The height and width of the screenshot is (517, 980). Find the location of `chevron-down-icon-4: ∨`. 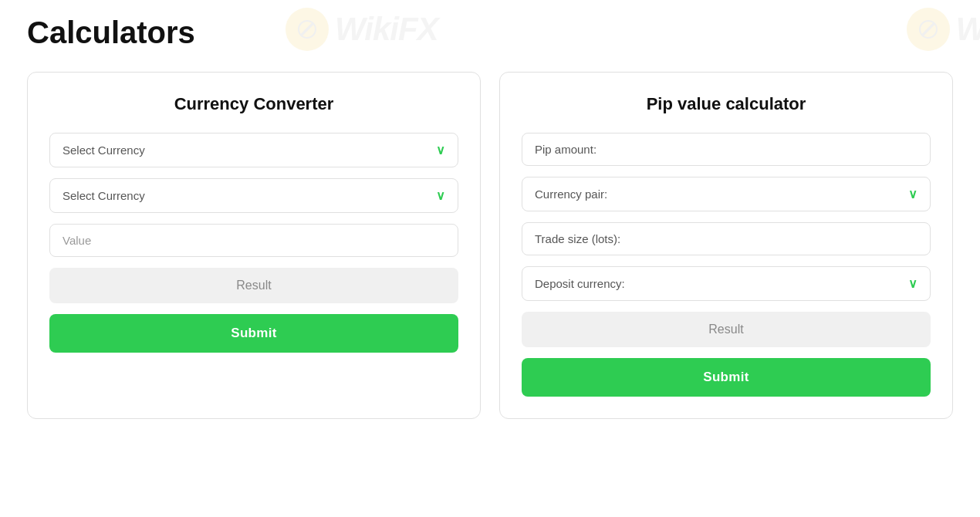

chevron-down-icon-4: ∨ is located at coordinates (913, 284).